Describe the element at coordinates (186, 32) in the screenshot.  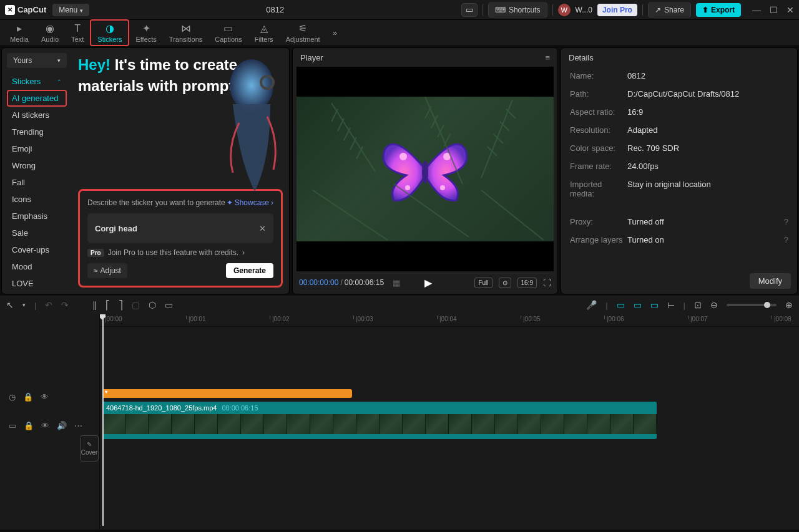
I see `tab-transitions: ⋈Transitions` at that location.